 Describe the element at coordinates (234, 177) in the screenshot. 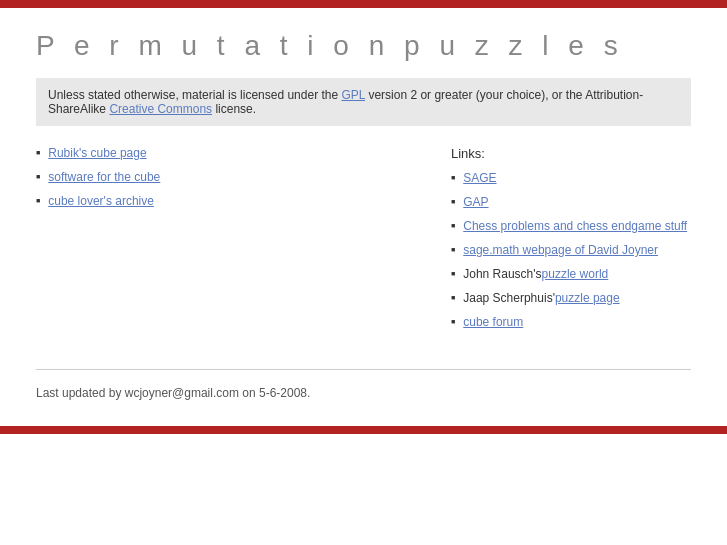

I see `left-link-list: Rubik's cube page software for the cube …` at that location.